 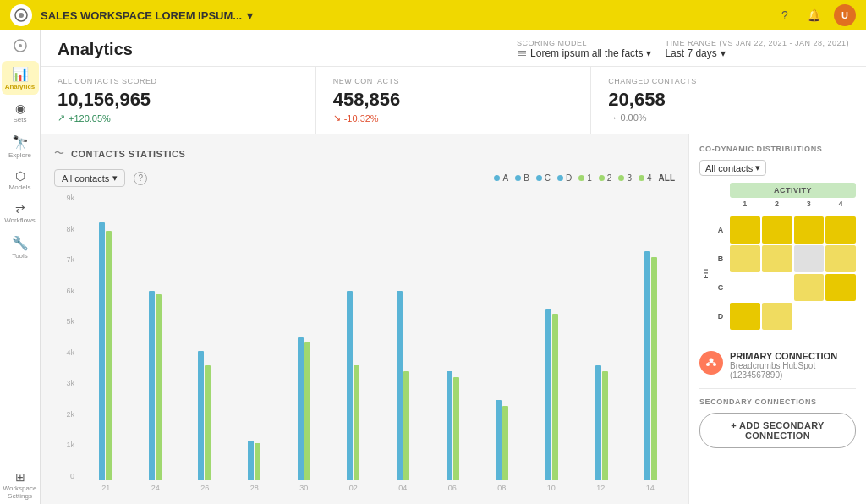 I want to click on sidebar-item-label: Workflows, so click(x=20, y=222).